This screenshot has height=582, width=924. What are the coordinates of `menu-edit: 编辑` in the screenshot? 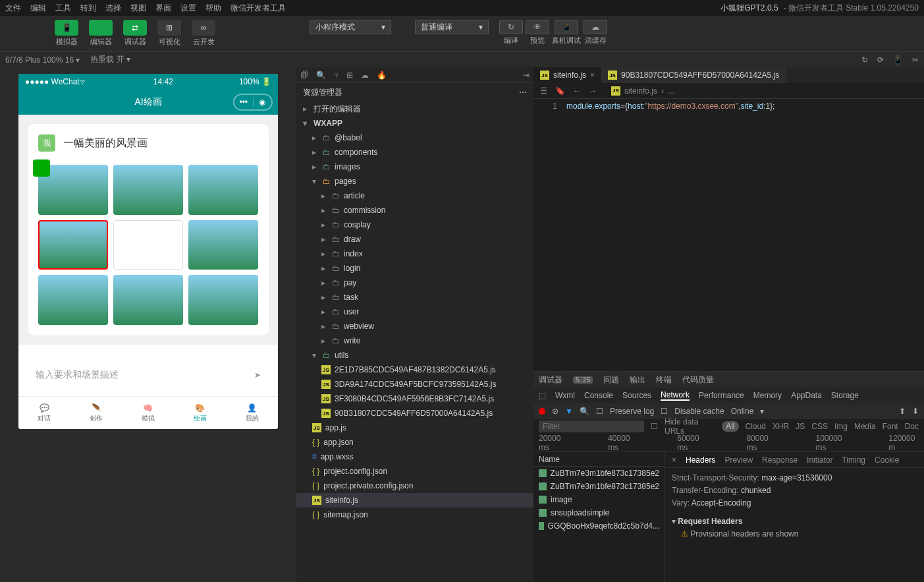 It's located at (38, 8).